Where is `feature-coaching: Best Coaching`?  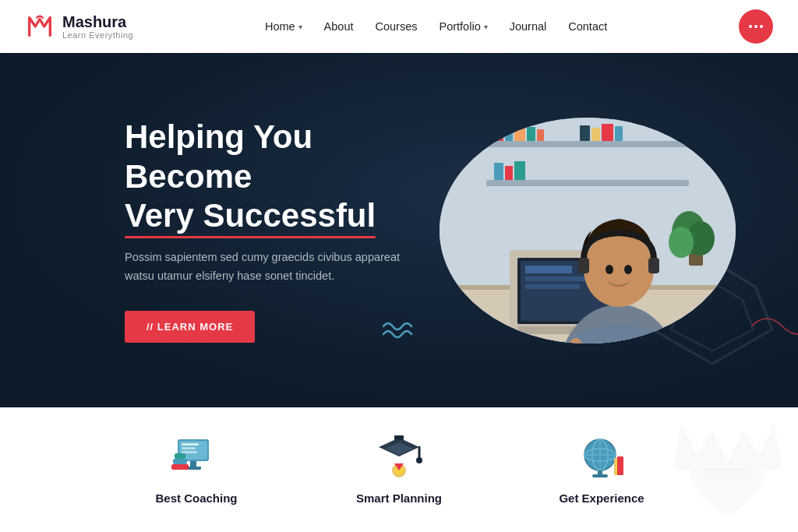 feature-coaching: Best Coaching is located at coordinates (196, 467).